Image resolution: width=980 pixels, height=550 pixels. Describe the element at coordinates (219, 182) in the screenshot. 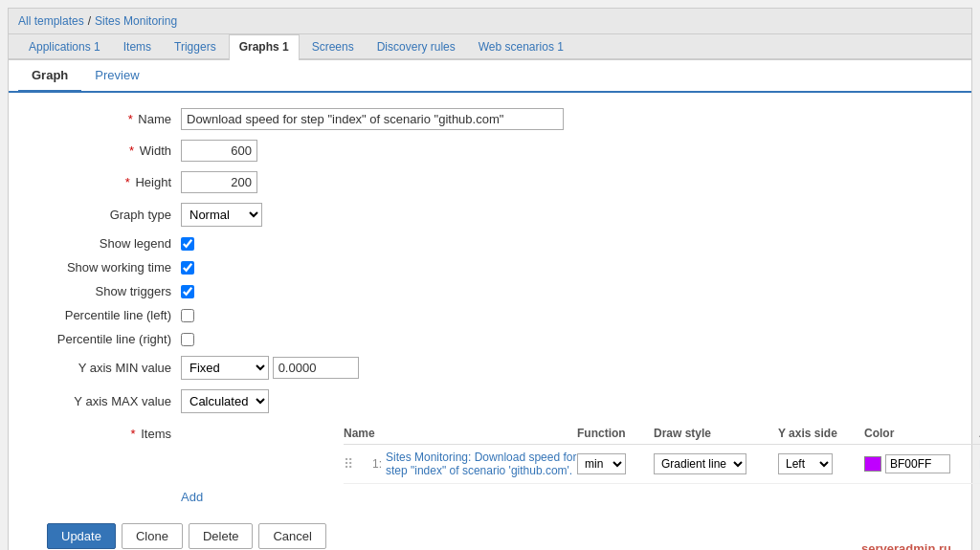

I see `height-input` at that location.